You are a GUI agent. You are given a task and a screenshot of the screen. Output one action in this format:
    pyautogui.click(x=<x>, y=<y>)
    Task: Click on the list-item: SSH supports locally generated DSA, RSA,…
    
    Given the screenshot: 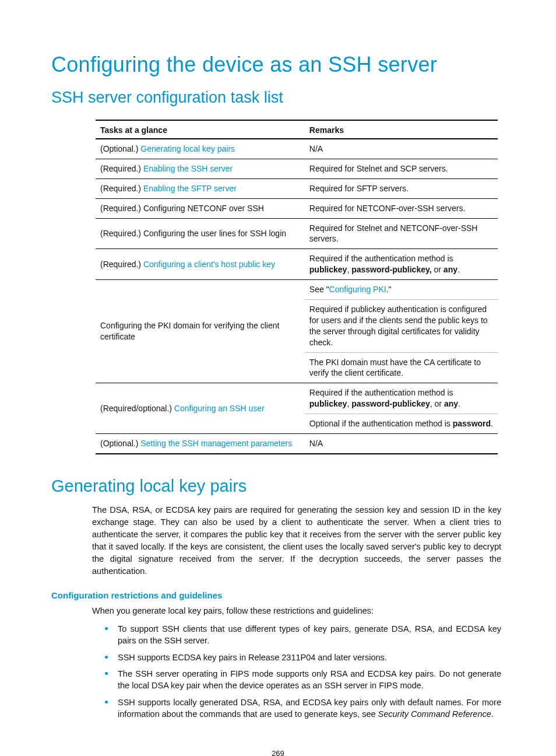 What is the action you would take?
    pyautogui.click(x=297, y=708)
    